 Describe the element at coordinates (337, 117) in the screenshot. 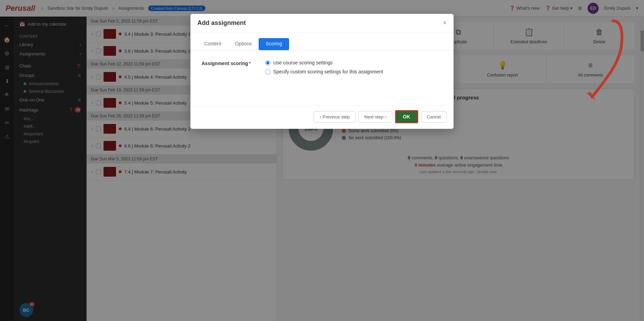

I see `prev-step-label: Previous step` at that location.